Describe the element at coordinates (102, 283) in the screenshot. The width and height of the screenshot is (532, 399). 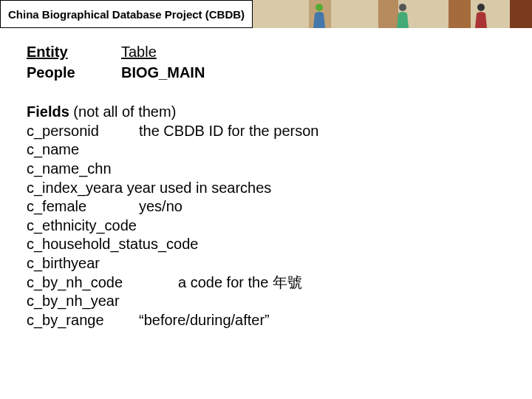
I see `field-name: c_by_nh_code` at that location.